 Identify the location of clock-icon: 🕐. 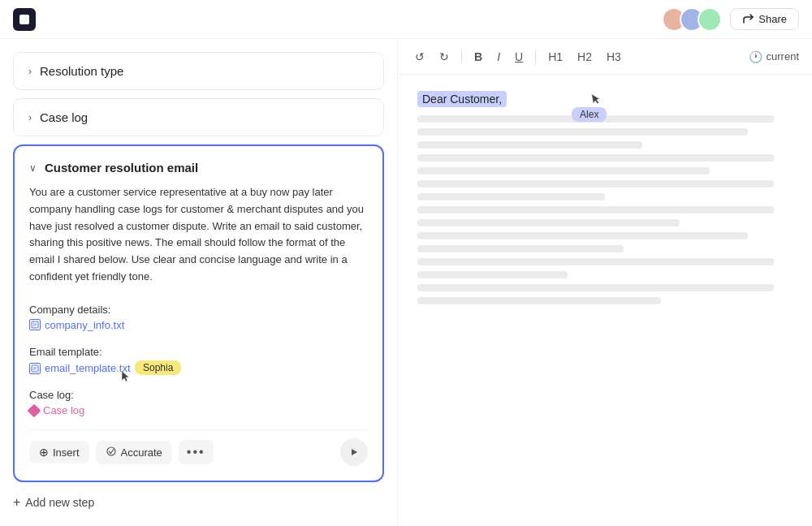
(755, 57).